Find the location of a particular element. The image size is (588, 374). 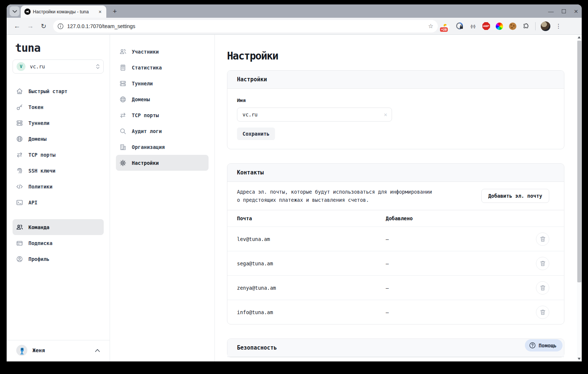

arrows-icon is located at coordinates (123, 115).